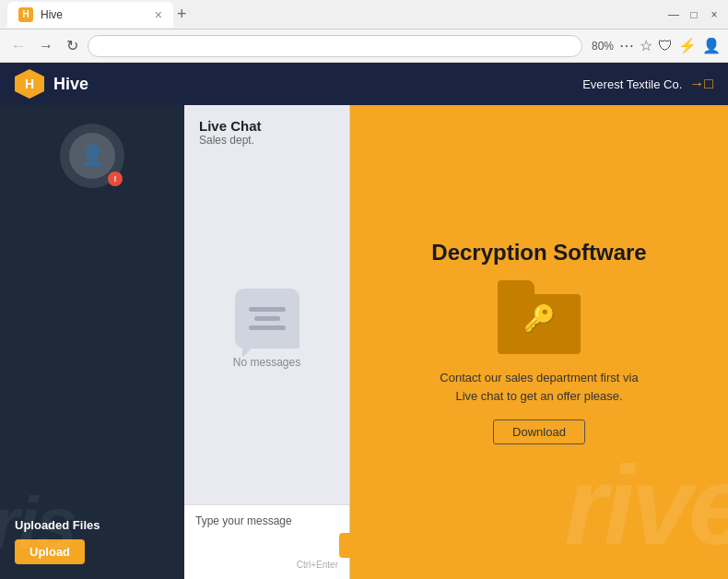 Image resolution: width=728 pixels, height=579 pixels. I want to click on address-bar, so click(335, 46).